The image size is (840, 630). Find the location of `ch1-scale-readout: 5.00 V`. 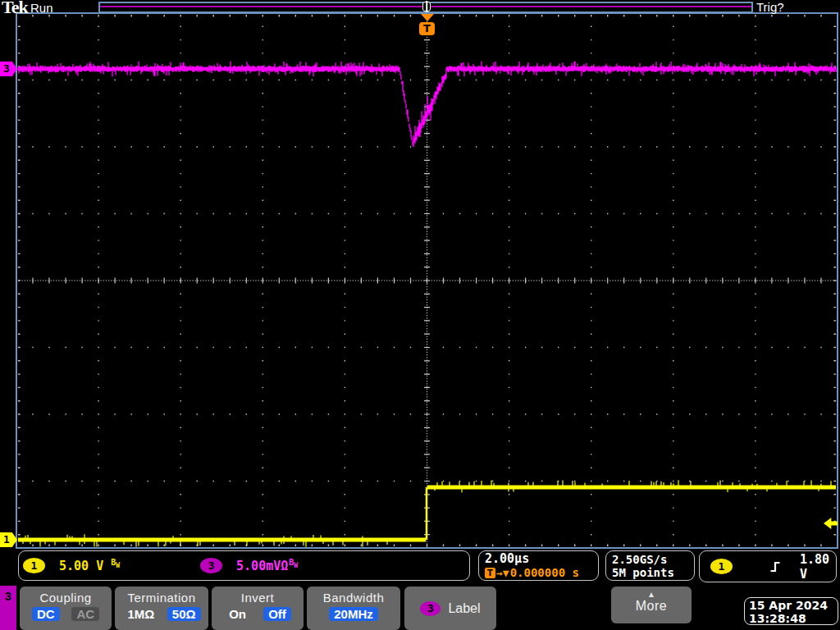

ch1-scale-readout: 5.00 V is located at coordinates (81, 566).